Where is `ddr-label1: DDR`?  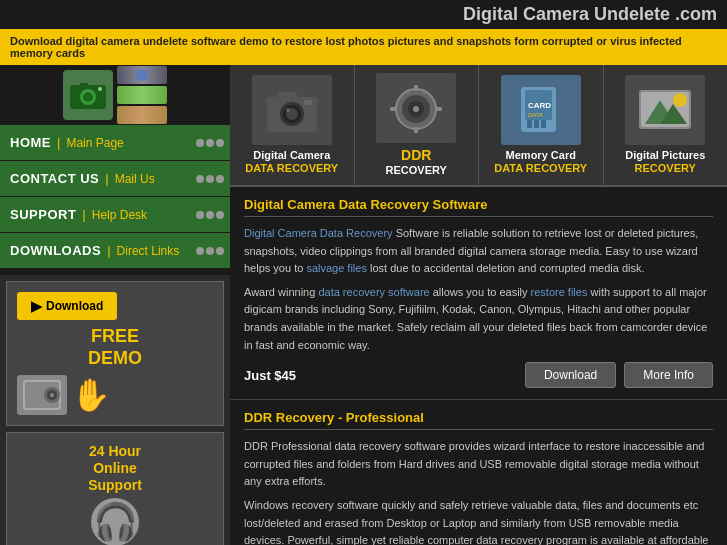
ddr-label1: DDR is located at coordinates (416, 155).